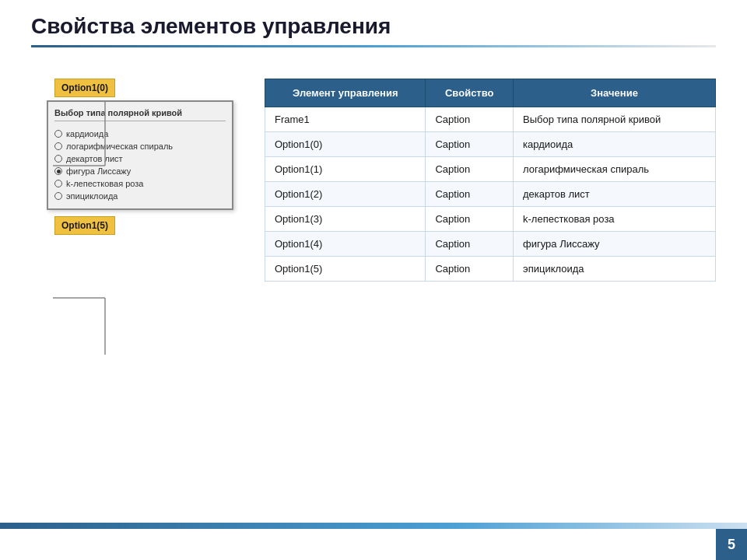 This screenshot has width=747, height=560. Describe the element at coordinates (98, 171) in the screenshot. I see `radio-label-3: фигура Лиссажу` at that location.